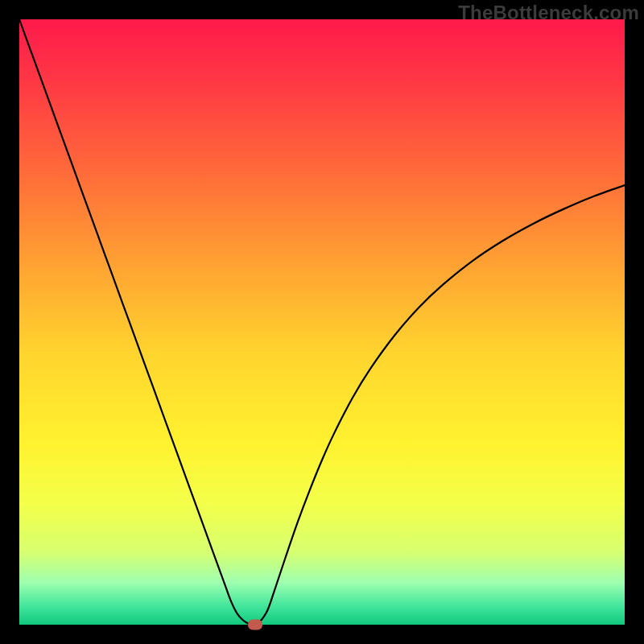 Image resolution: width=644 pixels, height=644 pixels. Describe the element at coordinates (255, 625) in the screenshot. I see `optimal-point-marker` at that location.